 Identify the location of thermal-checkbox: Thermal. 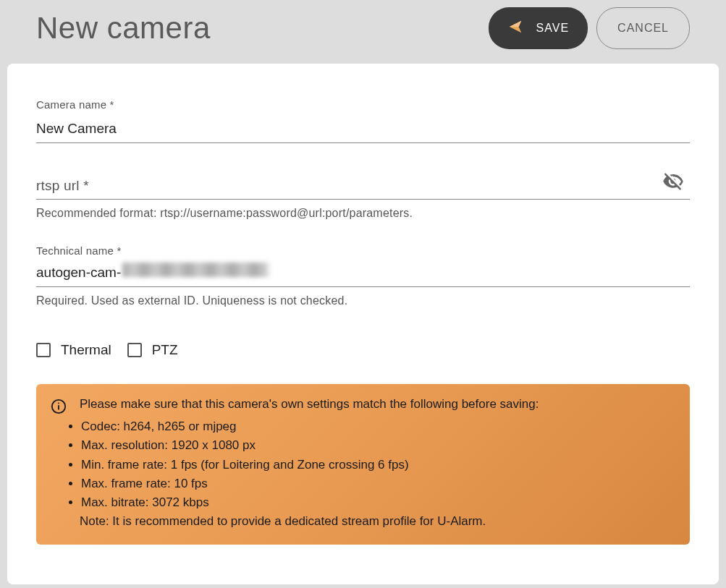
(74, 350).